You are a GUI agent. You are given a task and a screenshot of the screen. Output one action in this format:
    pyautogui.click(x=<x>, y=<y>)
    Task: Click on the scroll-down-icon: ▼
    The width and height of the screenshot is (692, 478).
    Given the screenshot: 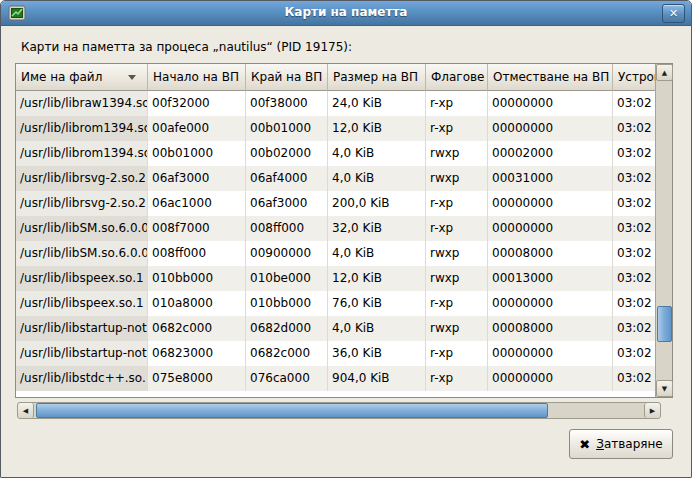 What is the action you would take?
    pyautogui.click(x=664, y=388)
    